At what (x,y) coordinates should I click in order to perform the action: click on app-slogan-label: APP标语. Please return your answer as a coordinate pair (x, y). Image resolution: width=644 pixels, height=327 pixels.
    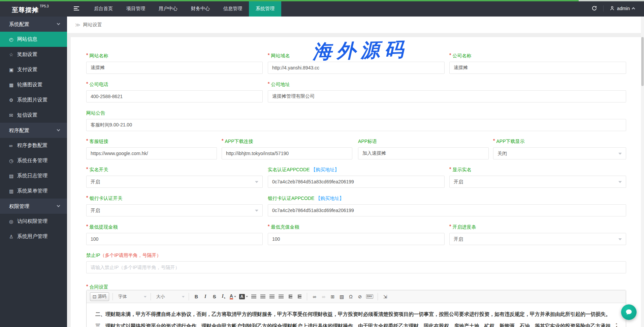
    Looking at the image, I should click on (367, 141).